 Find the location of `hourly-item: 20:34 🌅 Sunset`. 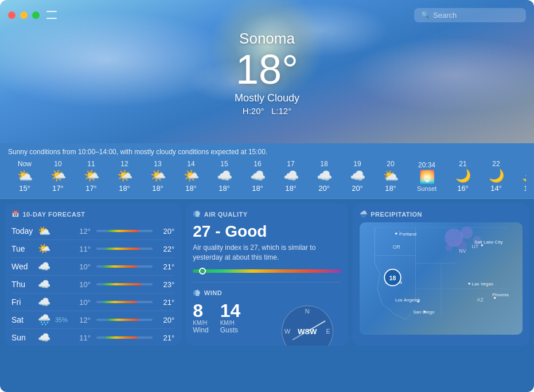

hourly-item: 20:34 🌅 Sunset is located at coordinates (427, 177).